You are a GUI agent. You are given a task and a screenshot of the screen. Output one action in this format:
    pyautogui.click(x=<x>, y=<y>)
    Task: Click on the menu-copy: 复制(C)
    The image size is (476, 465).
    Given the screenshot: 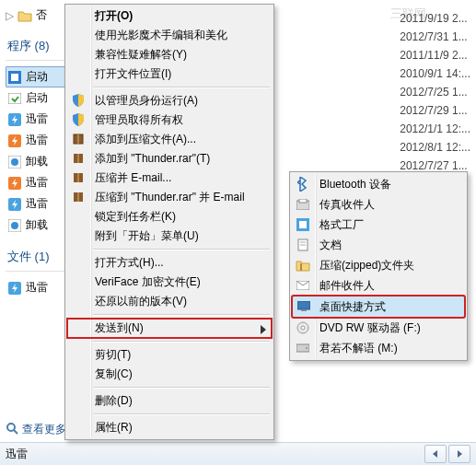 What is the action you would take?
    pyautogui.click(x=169, y=374)
    